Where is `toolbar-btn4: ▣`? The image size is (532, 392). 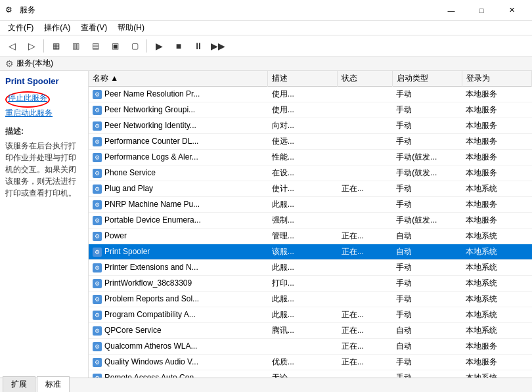
toolbar-btn4: ▣ is located at coordinates (115, 46).